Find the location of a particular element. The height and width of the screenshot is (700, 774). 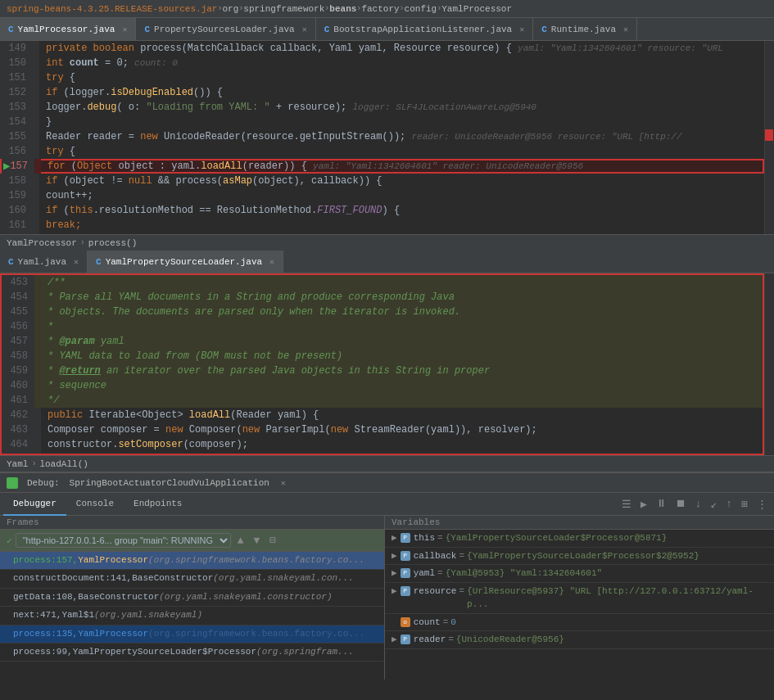

debug-btn-resume: ▶ is located at coordinates (644, 504).